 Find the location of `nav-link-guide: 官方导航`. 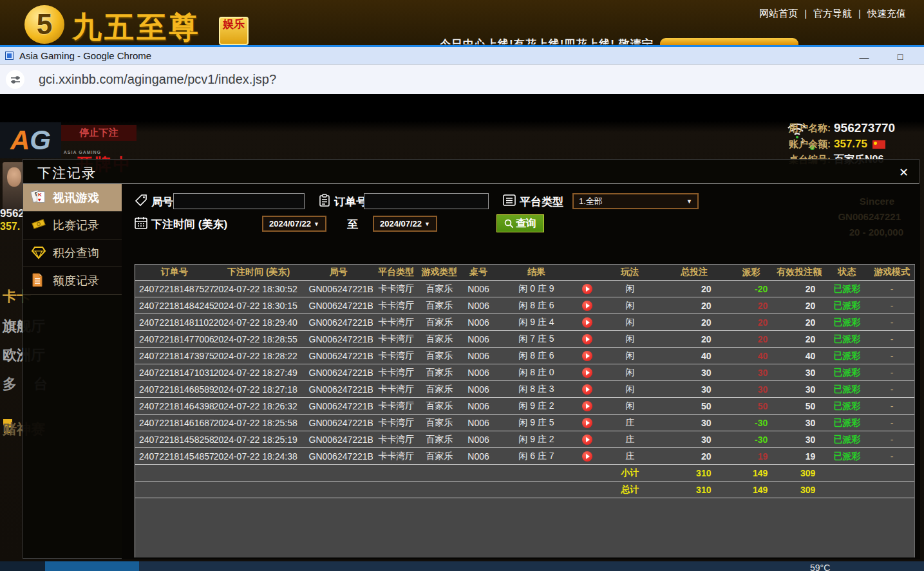

nav-link-guide: 官方导航 is located at coordinates (840, 14).